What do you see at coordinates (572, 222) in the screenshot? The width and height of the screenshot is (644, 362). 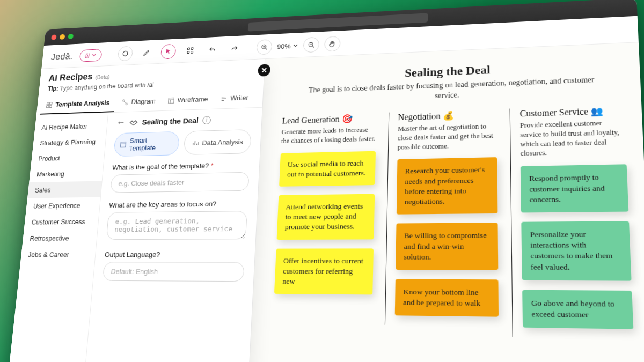 I see `column-customer-service: Customer Service 👥 Provide excellent cus…` at bounding box center [572, 222].